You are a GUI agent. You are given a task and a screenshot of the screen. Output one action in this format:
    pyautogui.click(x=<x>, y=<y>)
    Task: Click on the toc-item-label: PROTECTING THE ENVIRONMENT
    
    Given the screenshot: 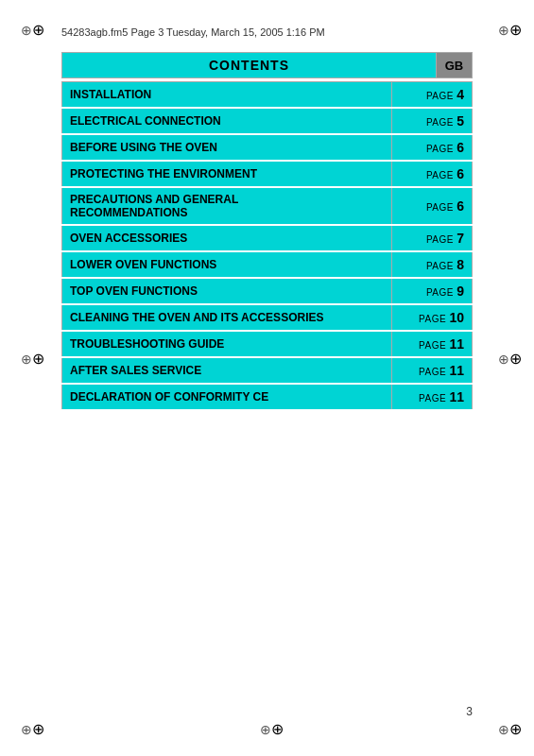 What is the action you would take?
    pyautogui.click(x=227, y=174)
    